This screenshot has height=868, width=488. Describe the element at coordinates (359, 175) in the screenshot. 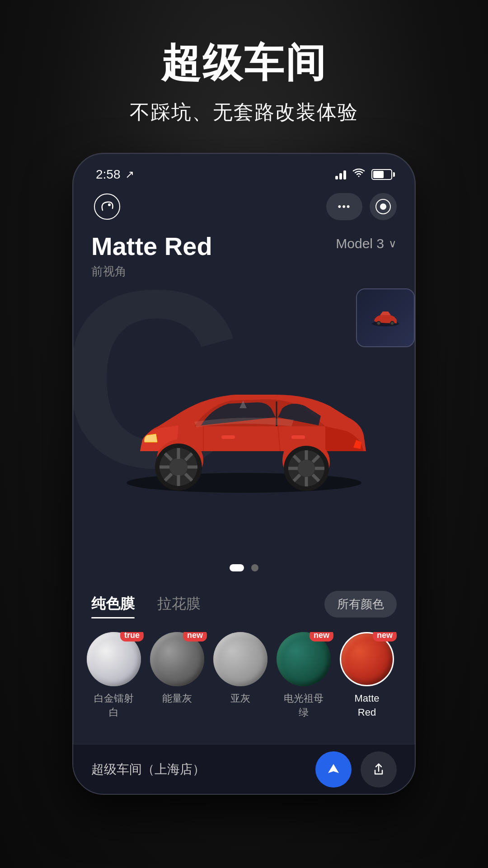

I see `wifi-icon` at that location.